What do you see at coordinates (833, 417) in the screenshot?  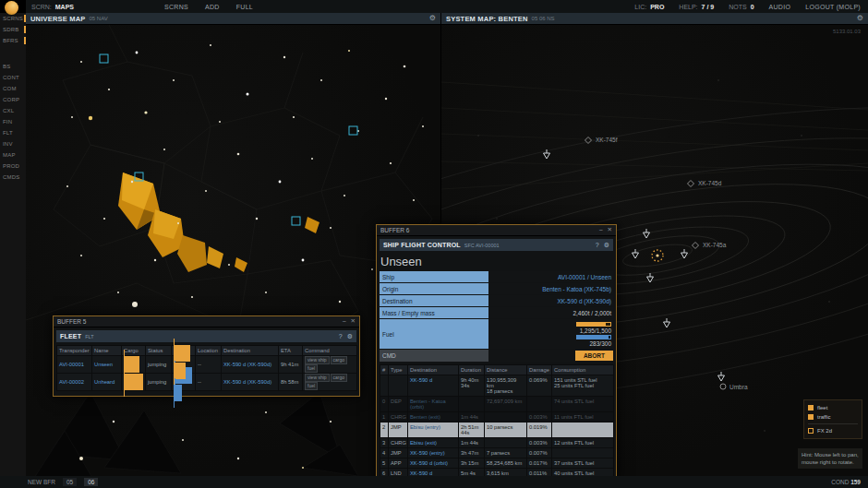 I see `legend-option-traffic: traffic` at bounding box center [833, 417].